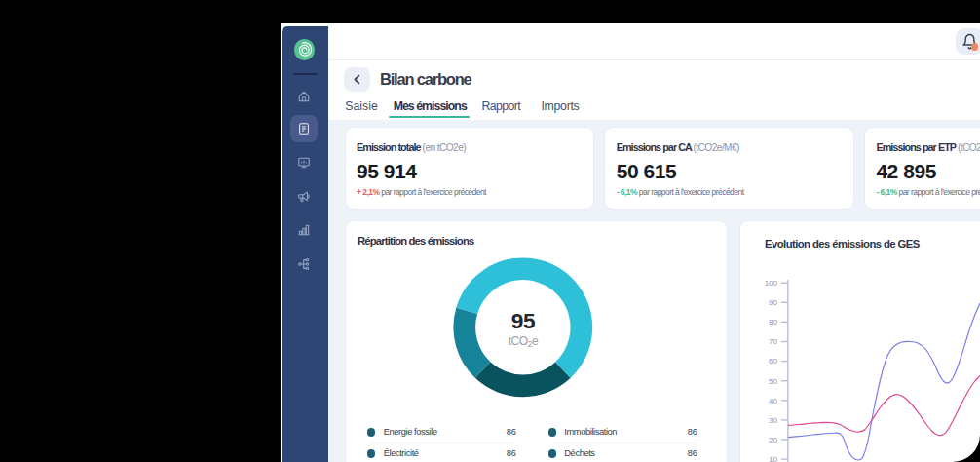 This screenshot has width=980, height=462. What do you see at coordinates (773, 361) in the screenshot?
I see `svg-text: 60` at bounding box center [773, 361].